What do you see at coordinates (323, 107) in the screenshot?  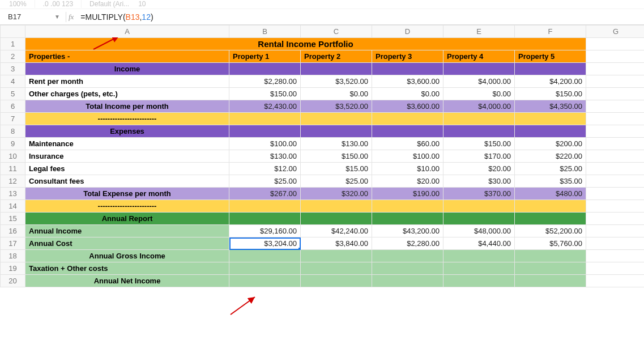 I see `table-row: 6 Total Income per month $2,430.00 $3,52…` at bounding box center [323, 107].